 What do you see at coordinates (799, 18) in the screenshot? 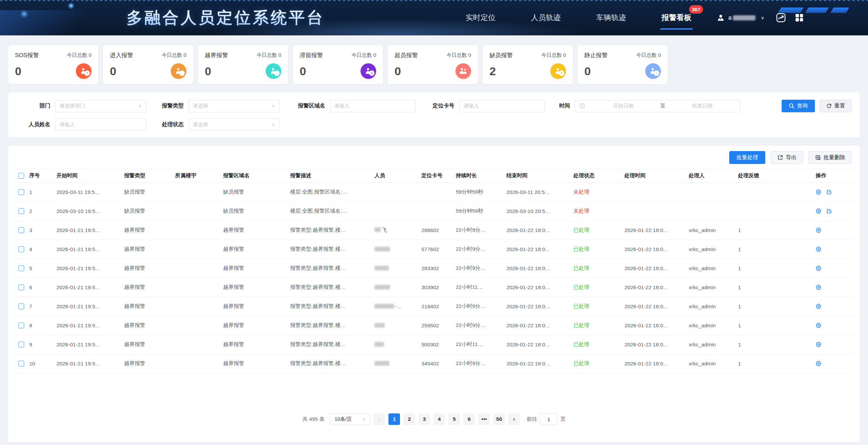
I see `apps-grid-icon` at bounding box center [799, 18].